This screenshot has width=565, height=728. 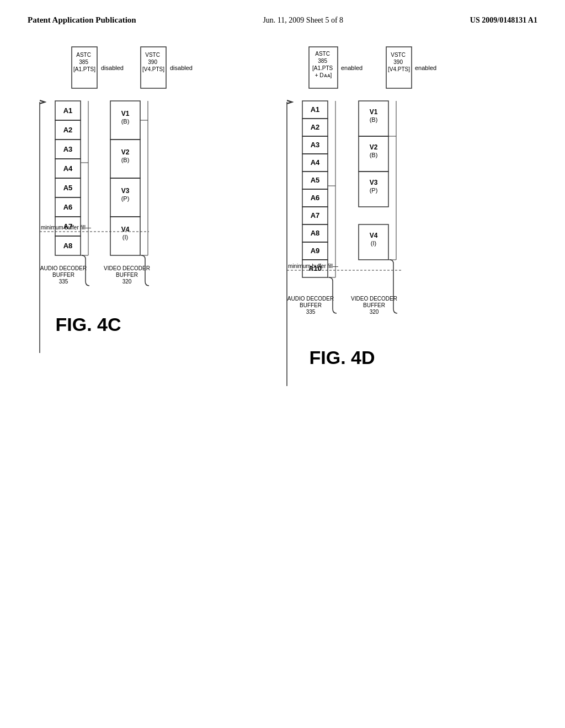 I want to click on 4c-audio-buffer-num: 335, so click(x=64, y=281).